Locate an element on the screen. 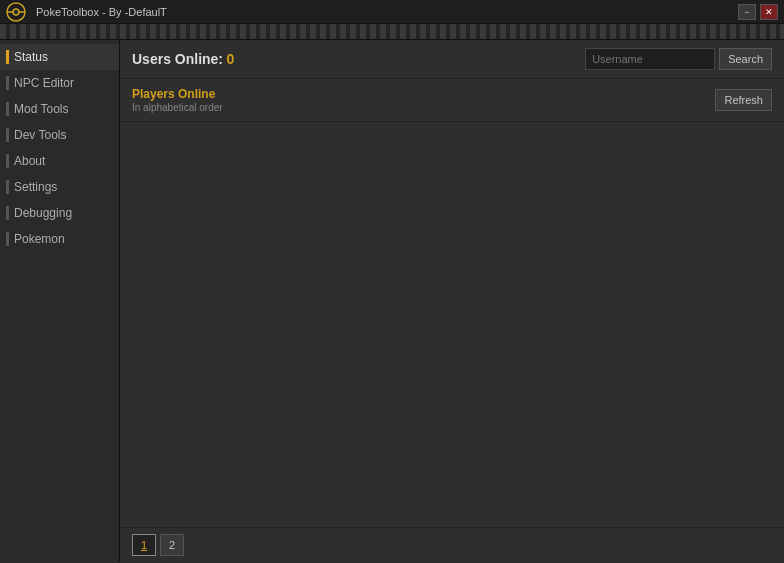 This screenshot has height=563, width=784. users-online-title: Users Online: 0 is located at coordinates (183, 59).